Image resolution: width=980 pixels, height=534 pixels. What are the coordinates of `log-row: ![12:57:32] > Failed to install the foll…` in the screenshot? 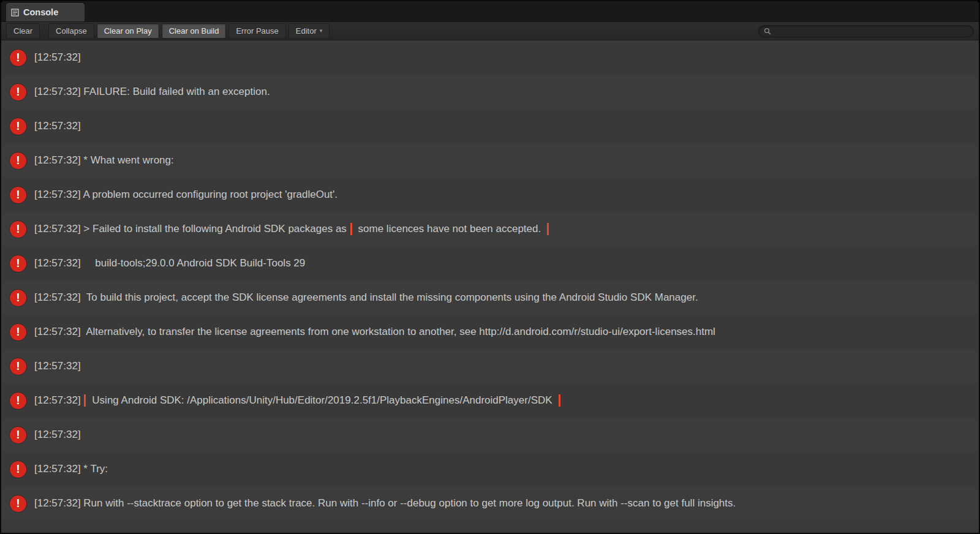 It's located at (490, 229).